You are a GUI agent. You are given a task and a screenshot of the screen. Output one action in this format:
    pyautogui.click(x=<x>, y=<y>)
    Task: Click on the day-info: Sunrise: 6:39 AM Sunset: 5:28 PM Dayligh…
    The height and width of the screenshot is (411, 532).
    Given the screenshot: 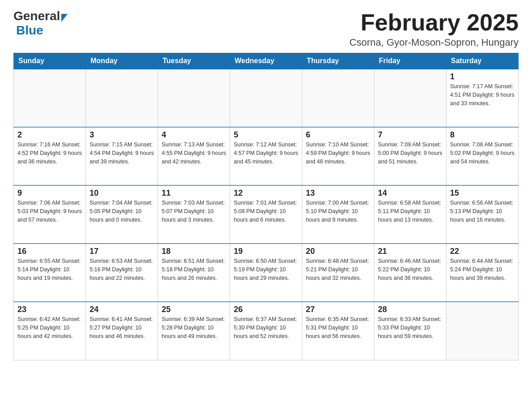 What is the action you would take?
    pyautogui.click(x=194, y=328)
    